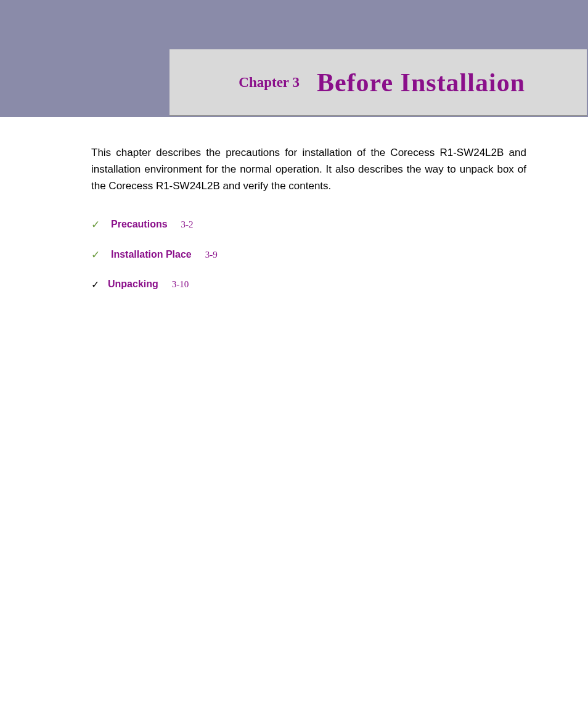 This screenshot has width=588, height=720. I want to click on toc-list: ✓ Precautions 3-2 ✓ Installation Place 3…, so click(309, 254).